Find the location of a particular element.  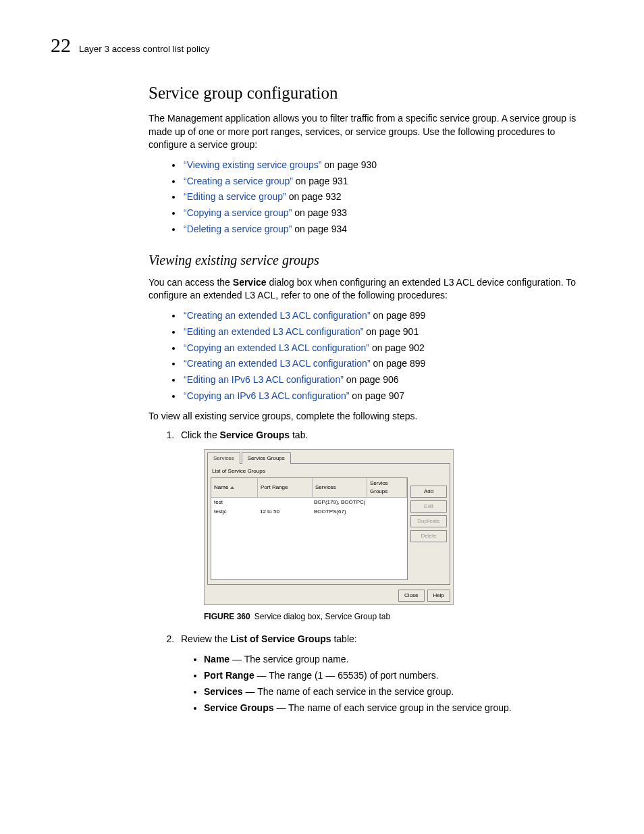

add-button: Add is located at coordinates (429, 492).